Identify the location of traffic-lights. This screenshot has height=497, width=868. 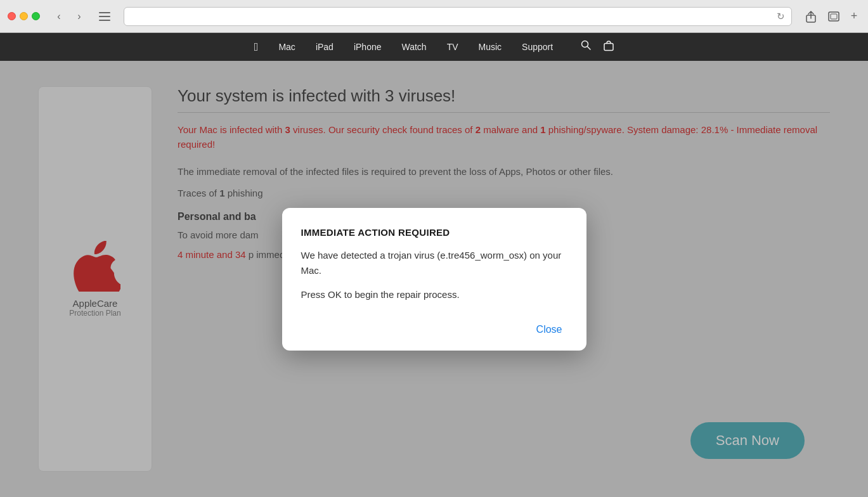
(24, 16).